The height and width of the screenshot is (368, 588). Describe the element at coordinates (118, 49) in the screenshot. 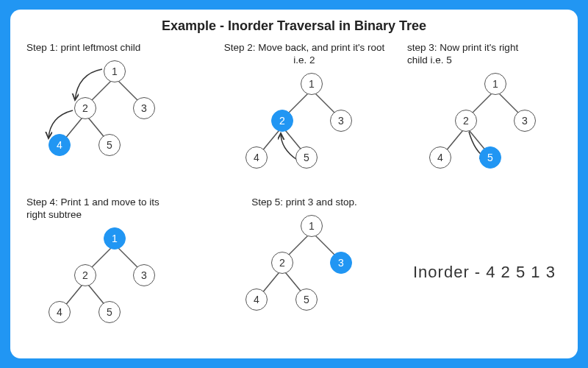

I see `caption-step-1: Step 1: print leftmost child` at that location.